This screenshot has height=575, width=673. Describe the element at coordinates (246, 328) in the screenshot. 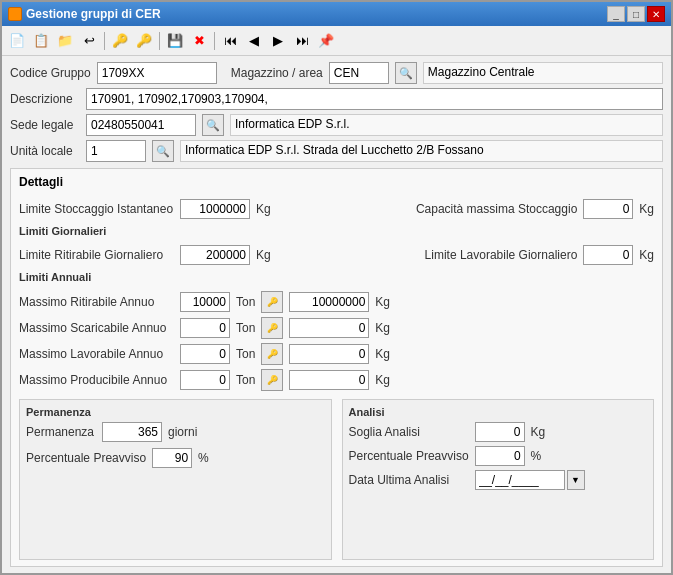

I see `massimo-scaricabile-ton-unit: Ton` at that location.